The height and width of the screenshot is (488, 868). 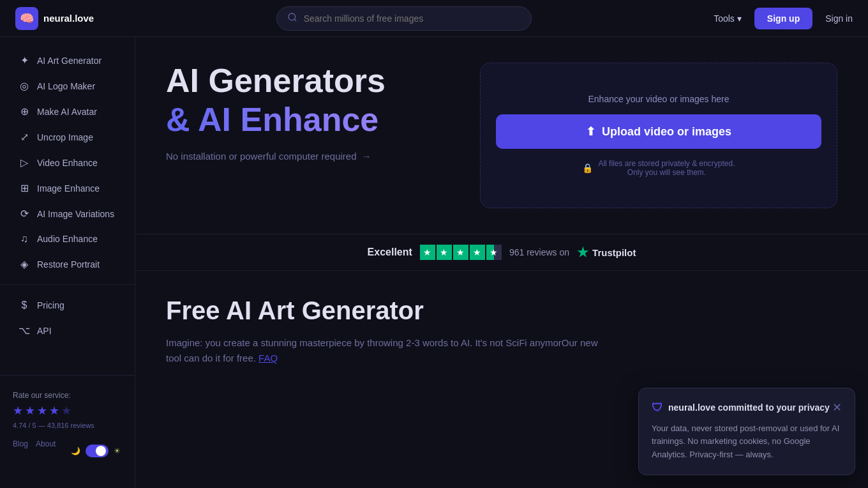 What do you see at coordinates (659, 132) in the screenshot?
I see `upload-button: ⬆ Upload video or images` at bounding box center [659, 132].